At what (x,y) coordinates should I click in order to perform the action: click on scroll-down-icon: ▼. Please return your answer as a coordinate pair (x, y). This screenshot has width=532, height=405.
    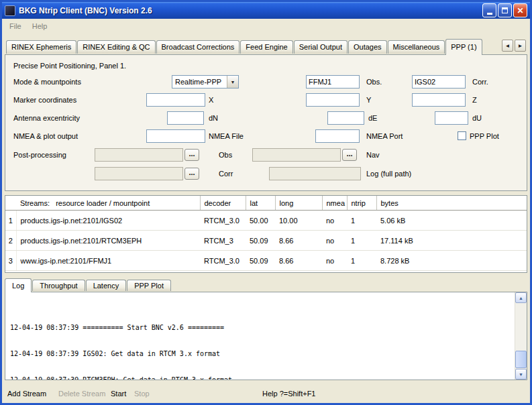
    Looking at the image, I should click on (521, 374).